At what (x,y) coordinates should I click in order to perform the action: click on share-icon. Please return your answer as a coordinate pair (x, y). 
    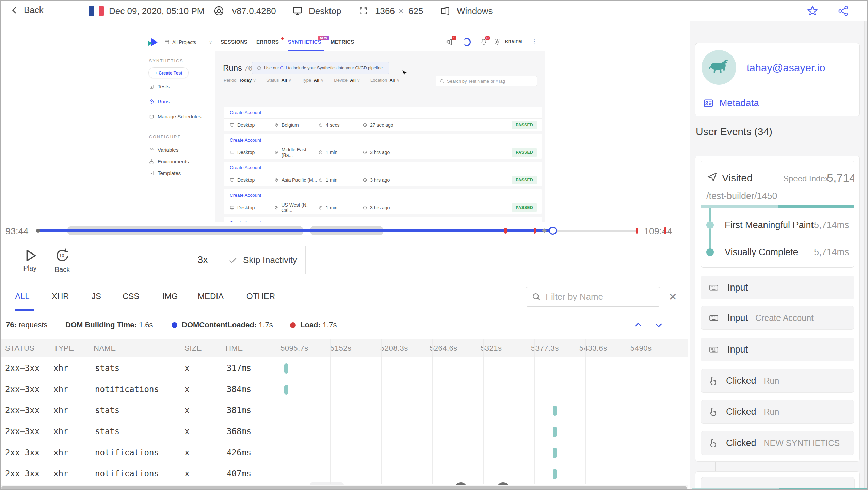
    Looking at the image, I should click on (843, 11).